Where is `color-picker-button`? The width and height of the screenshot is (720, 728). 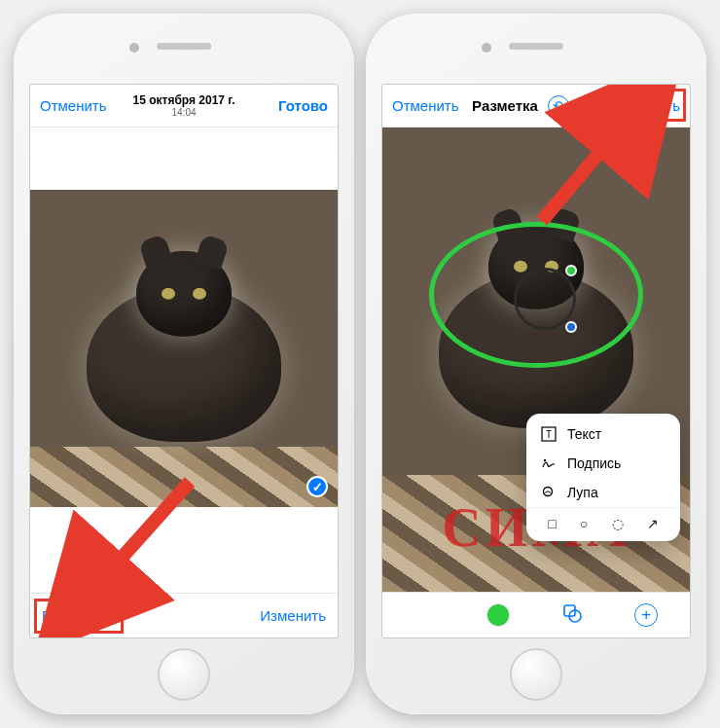 color-picker-button is located at coordinates (498, 615).